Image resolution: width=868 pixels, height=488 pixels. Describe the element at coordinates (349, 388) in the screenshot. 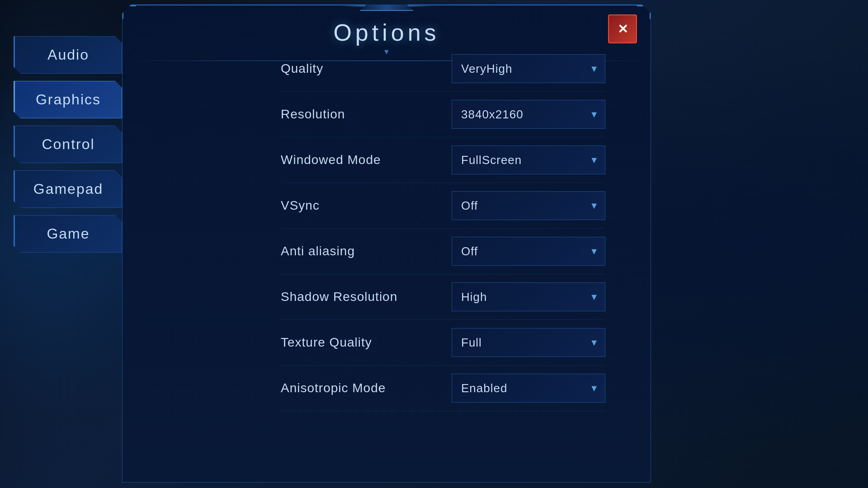

I see `anisotropic-mode-label: Anisotropic Mode` at that location.